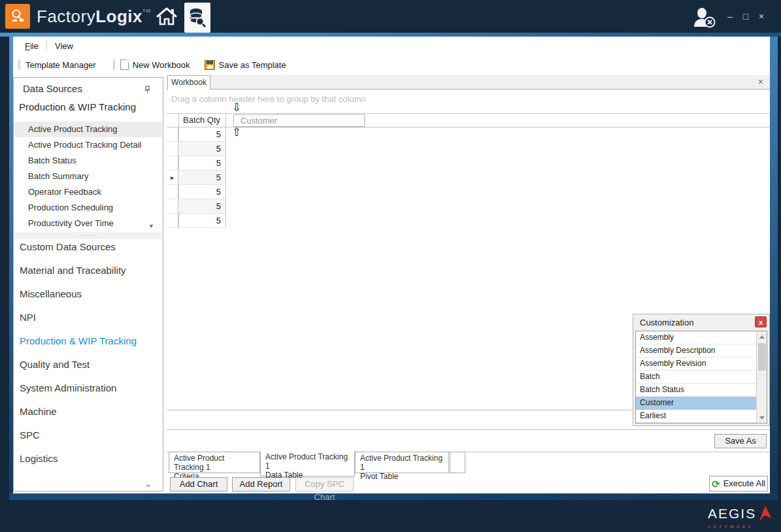 This screenshot has height=532, width=781. Describe the element at coordinates (196, 178) in the screenshot. I see `grid-rows: 5 5 5 ▸5 5 5 5` at that location.